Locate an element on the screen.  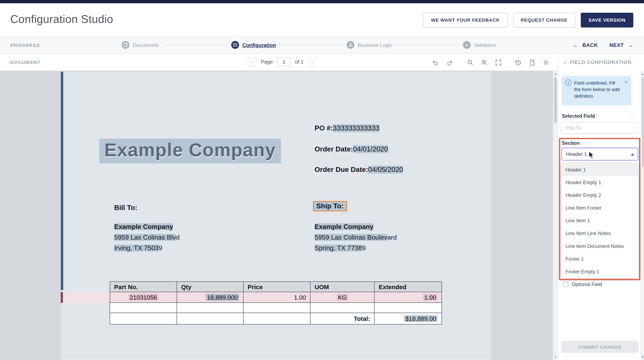
bill-to-address: Example Company 5959 Las Colinas Blvd Ir… is located at coordinates (147, 237).